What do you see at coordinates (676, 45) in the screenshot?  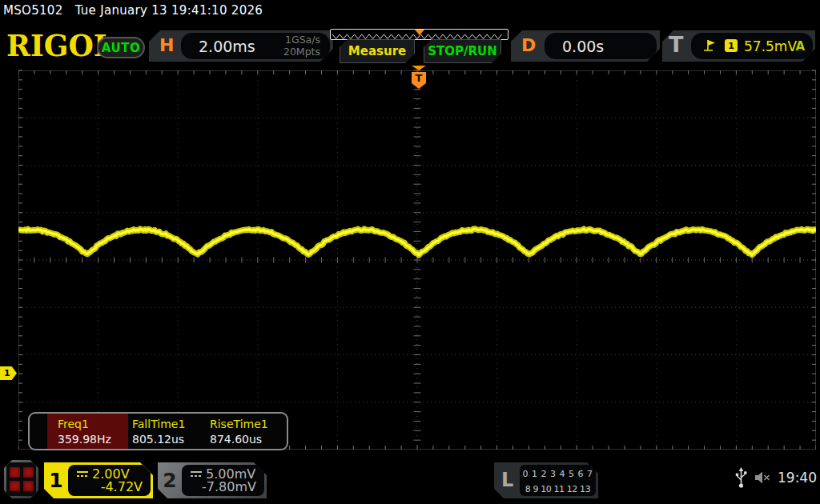 I see `trigger-label: T` at bounding box center [676, 45].